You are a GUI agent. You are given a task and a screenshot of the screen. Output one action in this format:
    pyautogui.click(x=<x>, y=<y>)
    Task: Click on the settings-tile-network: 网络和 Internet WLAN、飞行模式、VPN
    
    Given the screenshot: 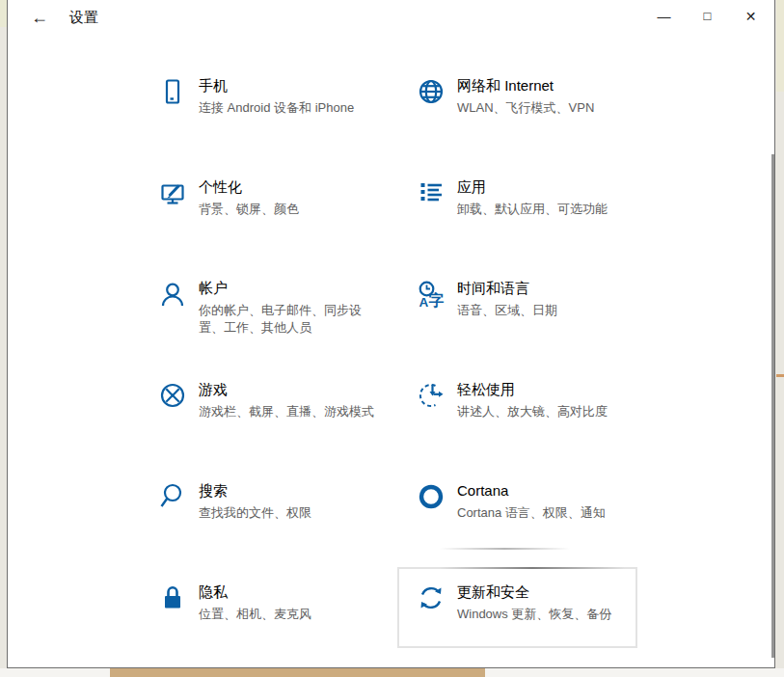 What is the action you would take?
    pyautogui.click(x=539, y=118)
    